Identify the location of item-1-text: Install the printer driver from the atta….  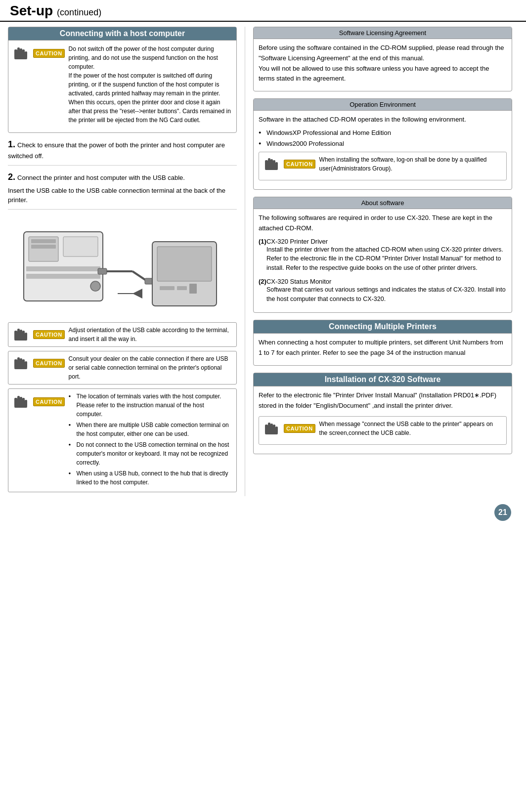
(387, 259).